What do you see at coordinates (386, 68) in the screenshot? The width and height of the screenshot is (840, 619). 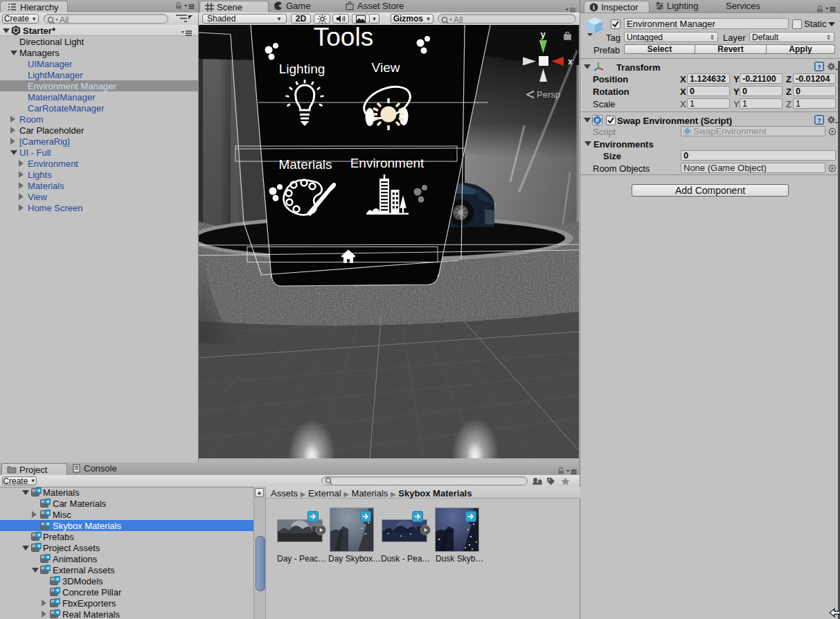 I see `svg-text: View` at bounding box center [386, 68].